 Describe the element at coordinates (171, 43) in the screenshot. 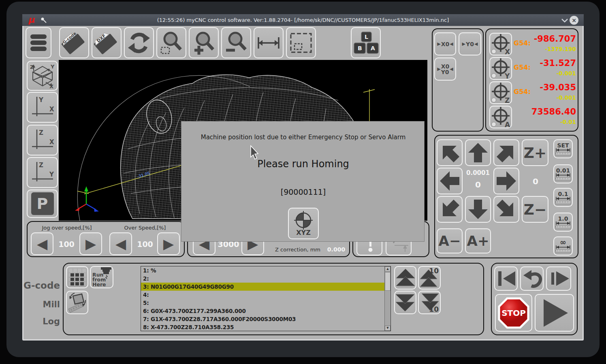

I see `zoom-window-button` at that location.